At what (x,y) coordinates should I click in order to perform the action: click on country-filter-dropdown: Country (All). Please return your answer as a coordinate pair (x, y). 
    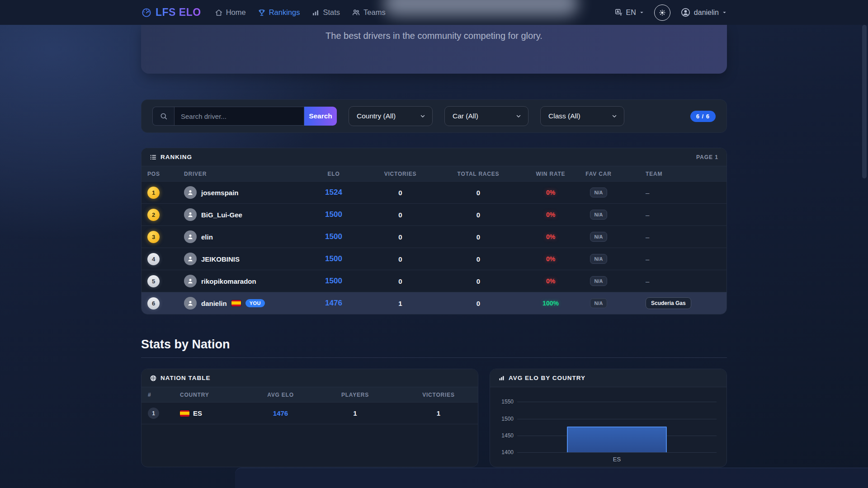
    Looking at the image, I should click on (391, 116).